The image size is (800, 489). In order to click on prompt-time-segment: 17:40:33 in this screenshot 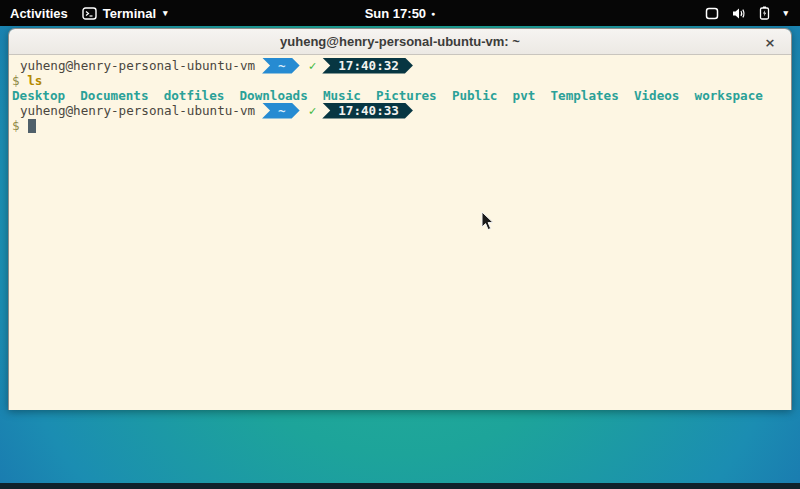, I will do `click(368, 111)`.